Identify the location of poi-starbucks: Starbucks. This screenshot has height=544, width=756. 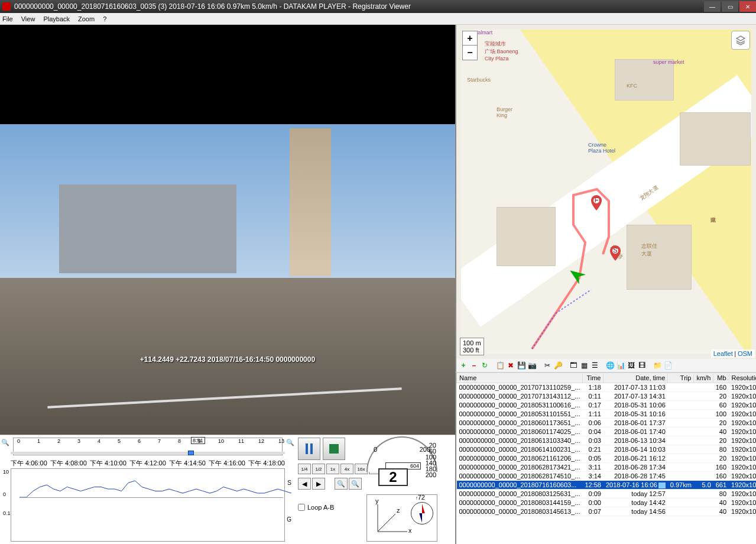
(479, 80).